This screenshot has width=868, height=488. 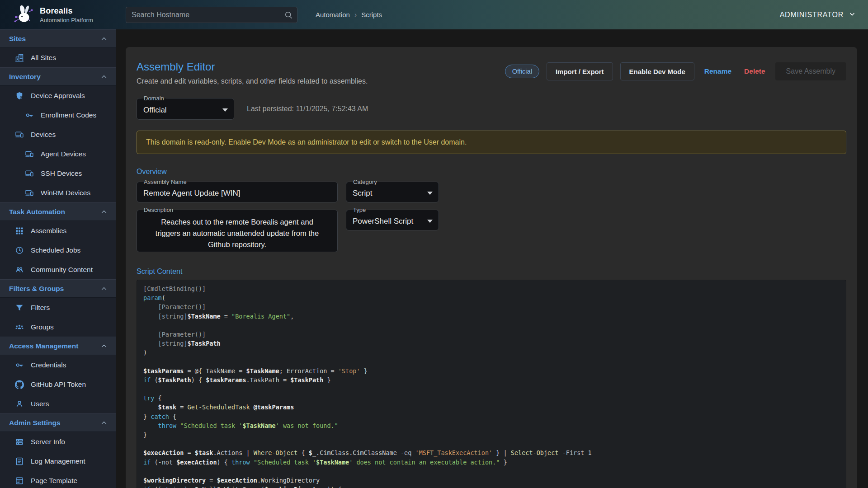 What do you see at coordinates (58, 346) in the screenshot?
I see `sidebar-section-access-management: Access Management` at bounding box center [58, 346].